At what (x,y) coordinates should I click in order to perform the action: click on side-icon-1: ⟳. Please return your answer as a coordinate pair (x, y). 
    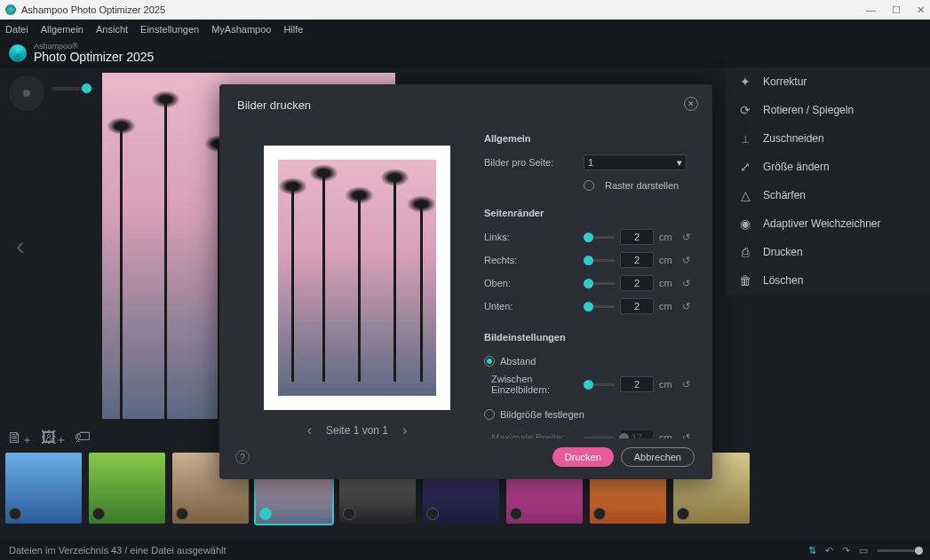
    Looking at the image, I should click on (745, 110).